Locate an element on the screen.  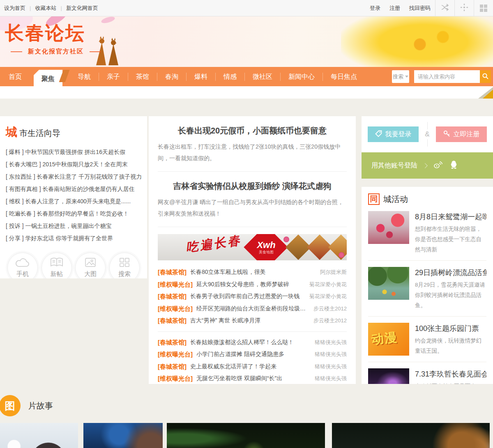
story-photo-selfie is located at coordinates (39, 435).